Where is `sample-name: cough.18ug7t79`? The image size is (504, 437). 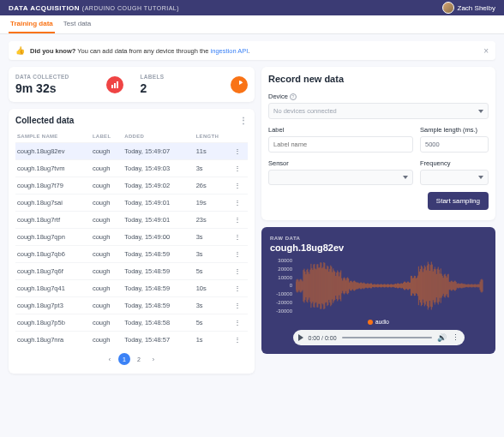 sample-name: cough.18ug7t79 is located at coordinates (53, 186).